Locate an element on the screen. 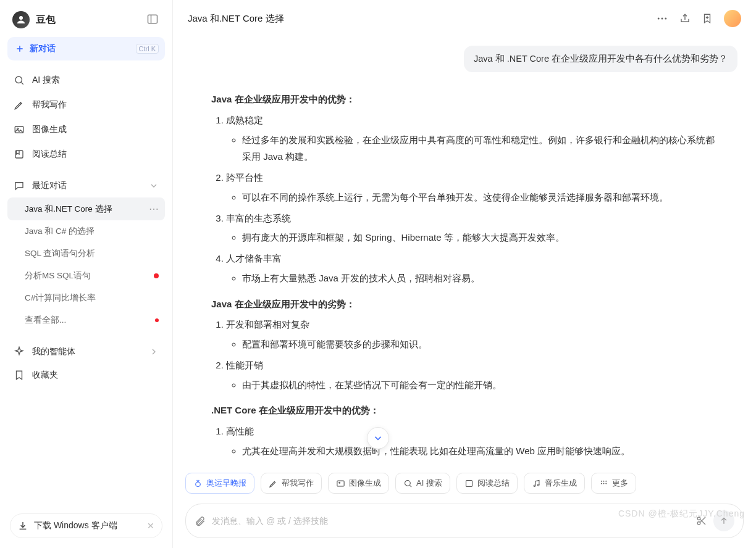 Image resolution: width=756 pixels, height=548 pixels. nav-label: 帮我写作 is located at coordinates (49, 105).